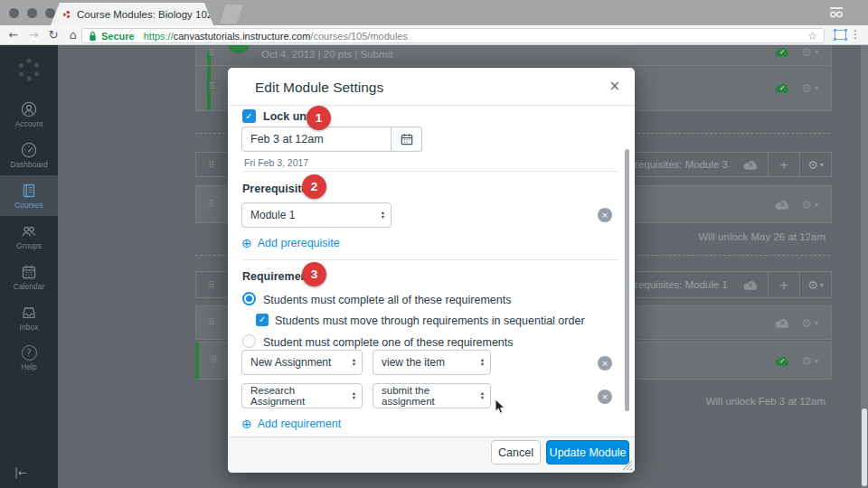 The height and width of the screenshot is (488, 868). What do you see at coordinates (291, 424) in the screenshot?
I see `add-requirement-link: ⊕ Add requirement` at bounding box center [291, 424].